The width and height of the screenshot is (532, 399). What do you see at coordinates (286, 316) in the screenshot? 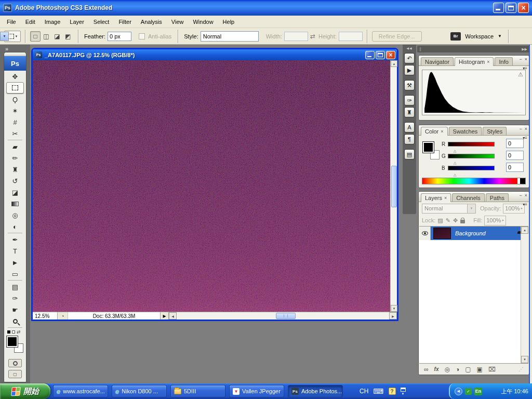
I see `horizontal-scroll-thumb` at bounding box center [286, 316].